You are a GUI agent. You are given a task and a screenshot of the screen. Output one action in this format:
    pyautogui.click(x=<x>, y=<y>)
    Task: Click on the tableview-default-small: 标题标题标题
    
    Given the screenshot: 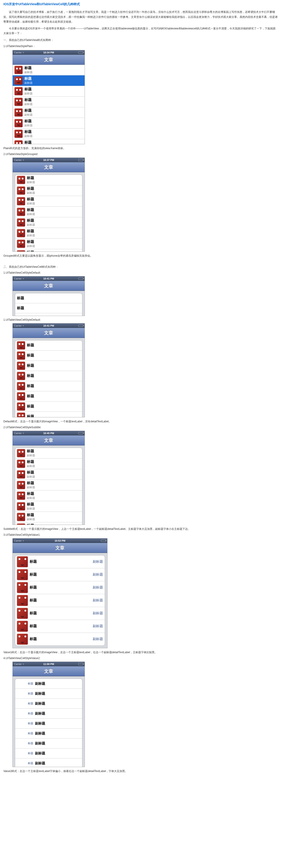 What is the action you would take?
    pyautogui.click(x=49, y=303)
    